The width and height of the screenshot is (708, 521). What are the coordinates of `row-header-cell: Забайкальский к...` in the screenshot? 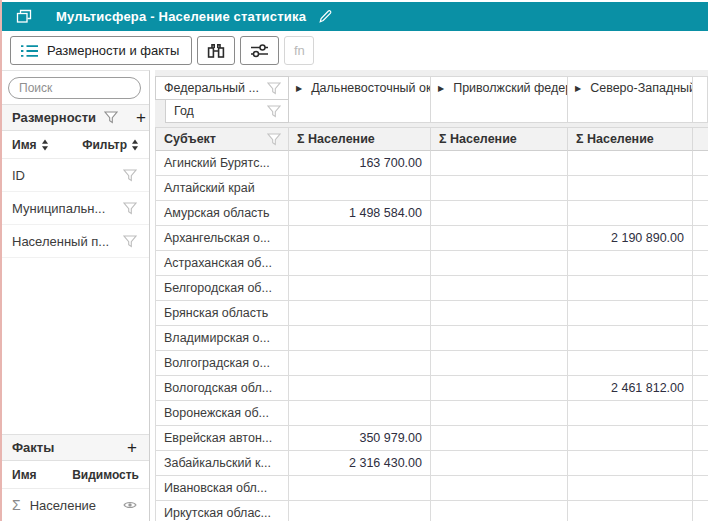 It's located at (222, 464).